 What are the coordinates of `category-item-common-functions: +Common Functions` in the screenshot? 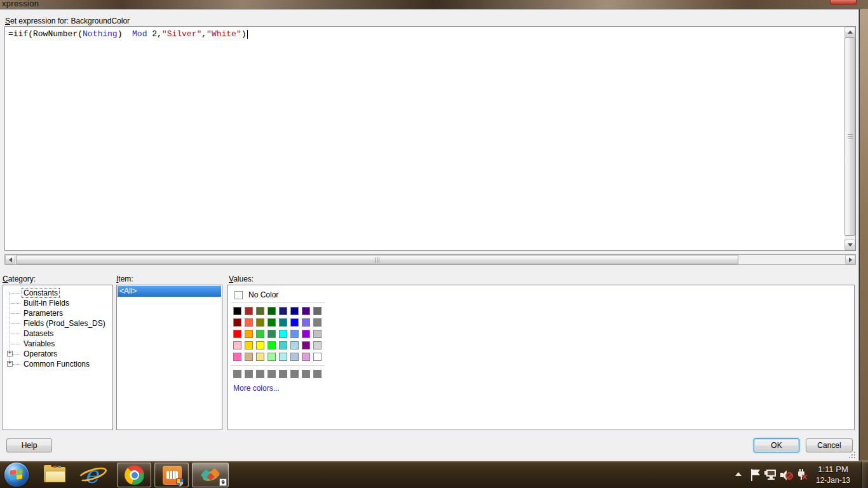 It's located at (58, 364).